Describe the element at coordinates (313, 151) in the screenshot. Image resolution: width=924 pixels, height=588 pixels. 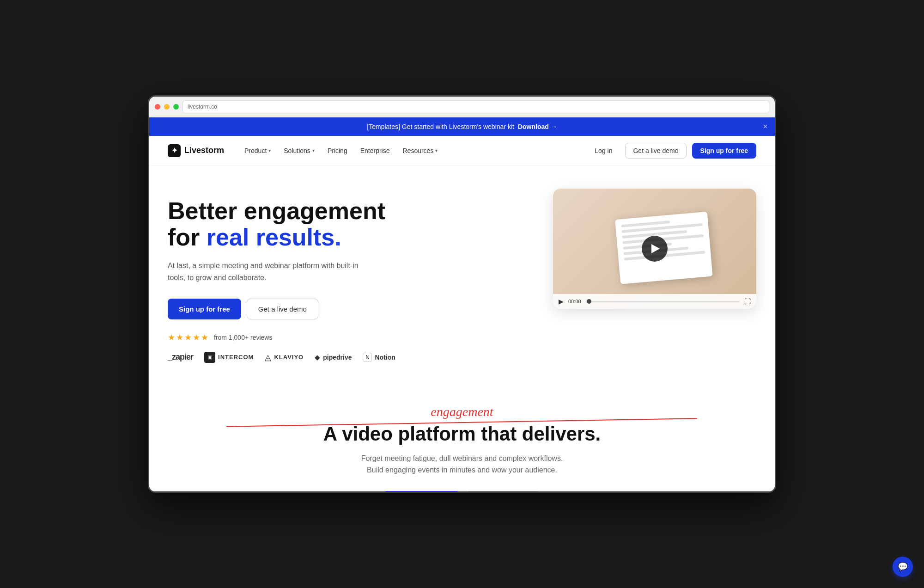
I see `solutions-chevron-icon: ▾` at that location.